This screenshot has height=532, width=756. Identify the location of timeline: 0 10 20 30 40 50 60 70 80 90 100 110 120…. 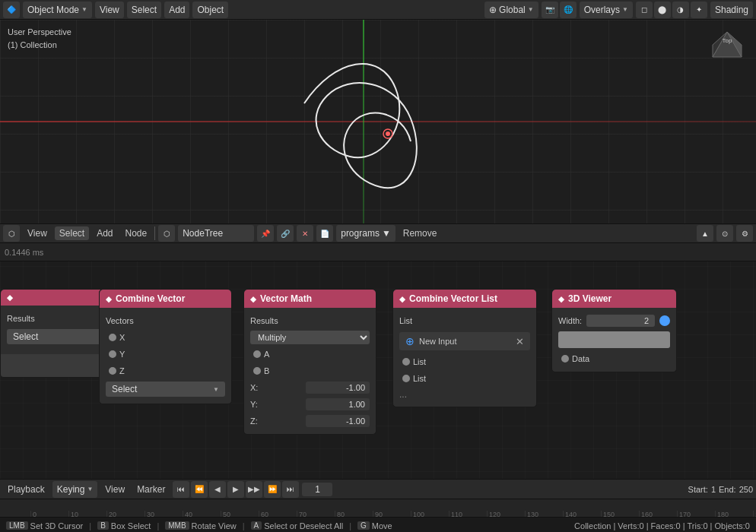
(378, 508).